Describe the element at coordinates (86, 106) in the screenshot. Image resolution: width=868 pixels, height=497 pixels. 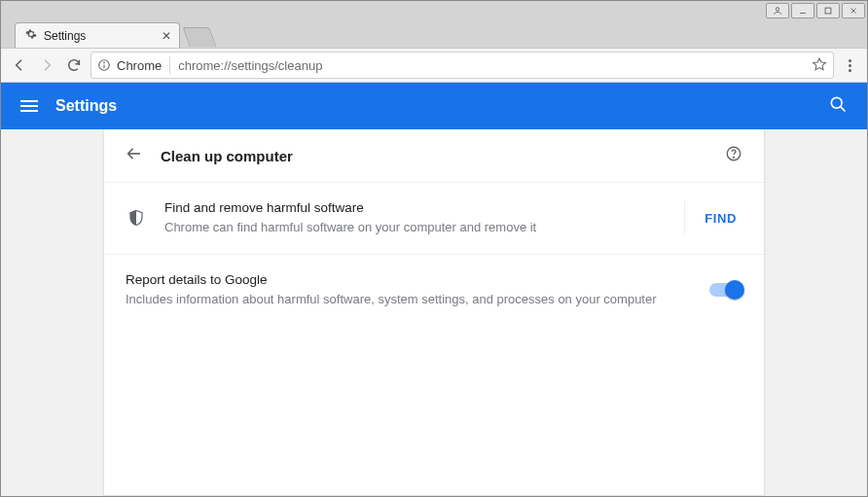
I see `settings-title: Settings` at that location.